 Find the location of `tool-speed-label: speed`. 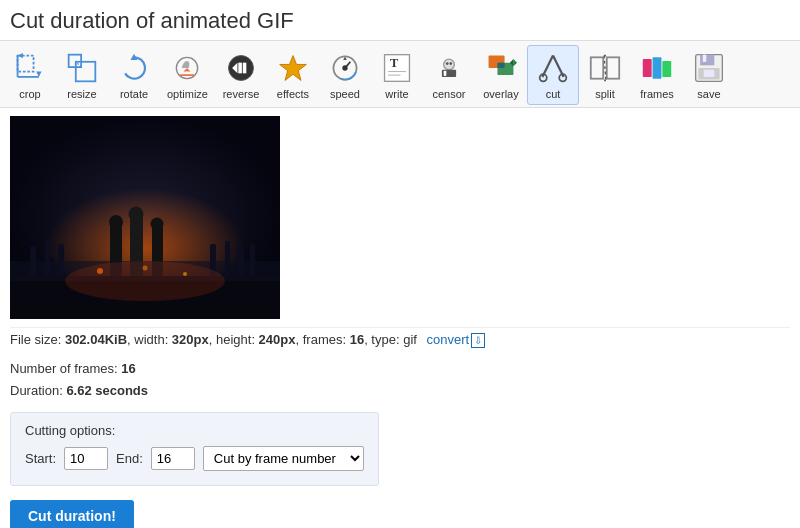

tool-speed-label: speed is located at coordinates (345, 94).